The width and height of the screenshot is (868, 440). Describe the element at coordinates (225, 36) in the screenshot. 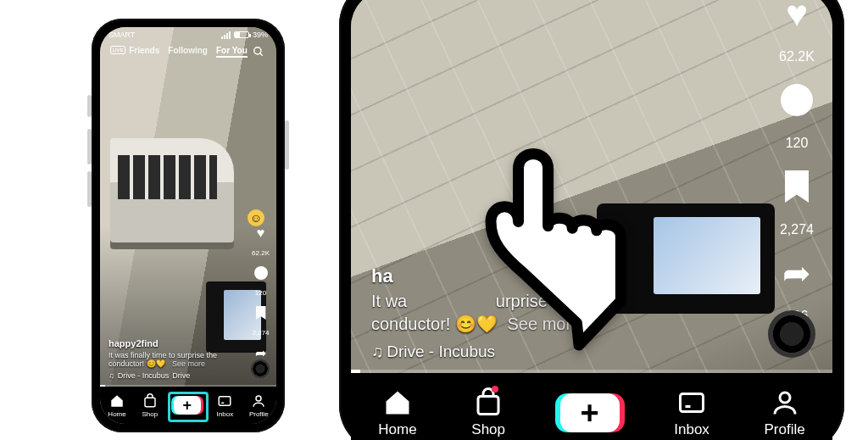

I see `signal-icon` at that location.